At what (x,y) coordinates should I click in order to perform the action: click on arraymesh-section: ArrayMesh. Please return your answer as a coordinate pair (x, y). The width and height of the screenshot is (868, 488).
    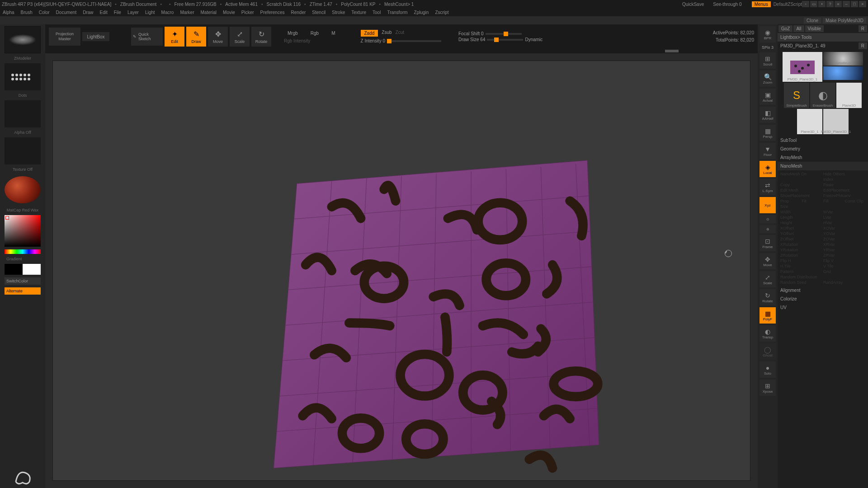
    Looking at the image, I should click on (823, 157).